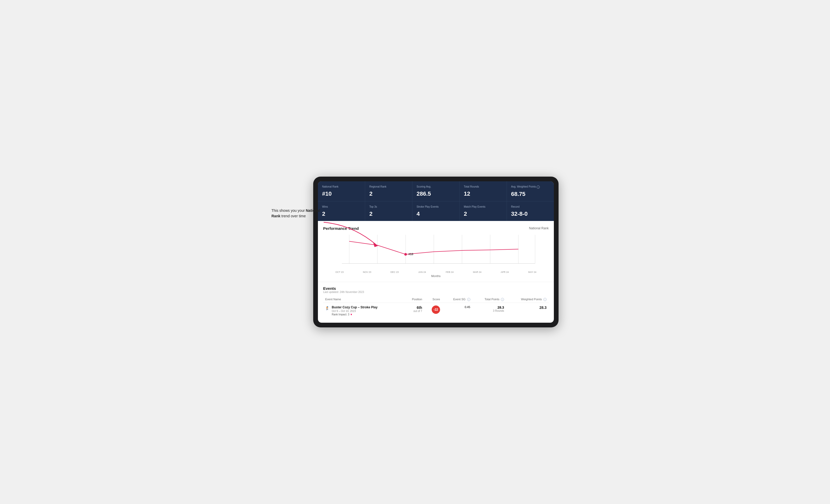 This screenshot has width=830, height=504. Describe the element at coordinates (530, 211) in the screenshot. I see `stat-record: Record 32-8-0` at that location.